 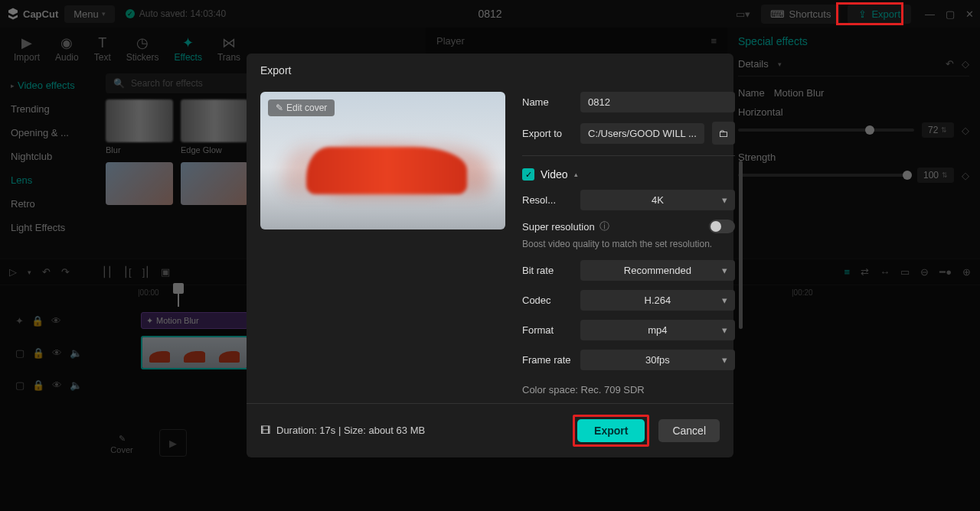 I want to click on duration-info: 🎞 Duration: 17s | Size: about 63 MB, so click(x=343, y=430).